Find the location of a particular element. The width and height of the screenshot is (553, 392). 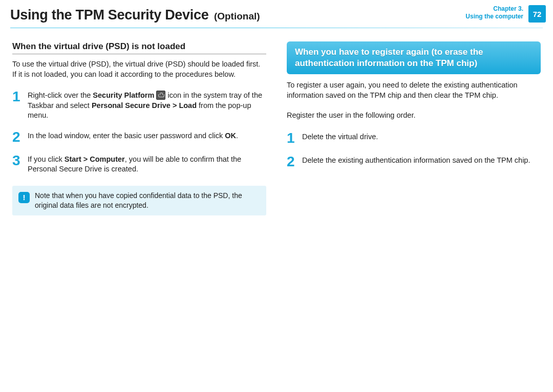

page-number-badge: 72 is located at coordinates (537, 14).